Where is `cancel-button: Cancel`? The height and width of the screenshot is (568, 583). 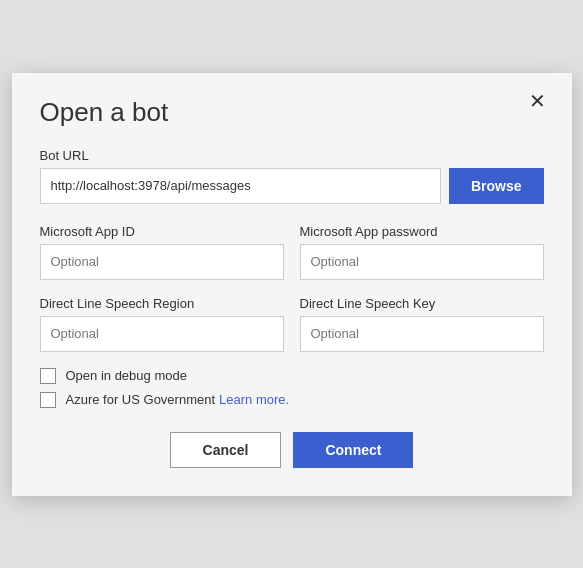
cancel-button: Cancel is located at coordinates (226, 450).